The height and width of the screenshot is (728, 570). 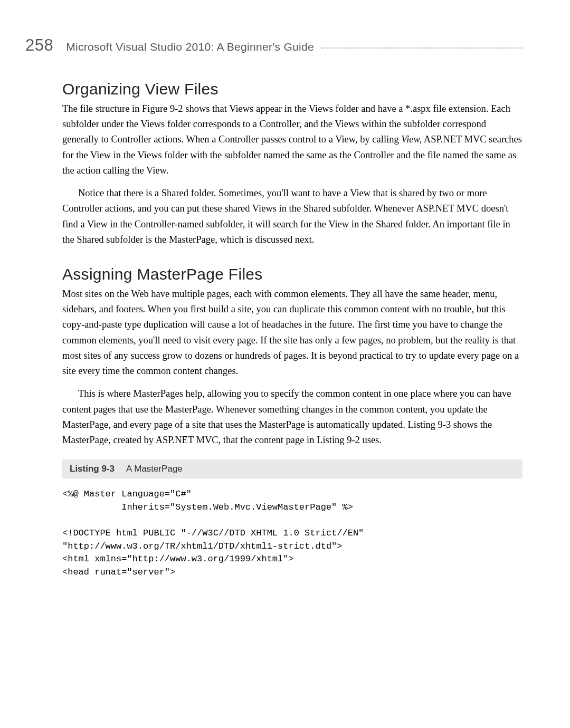 I want to click on listing-label: Listing 9-3, so click(x=92, y=469).